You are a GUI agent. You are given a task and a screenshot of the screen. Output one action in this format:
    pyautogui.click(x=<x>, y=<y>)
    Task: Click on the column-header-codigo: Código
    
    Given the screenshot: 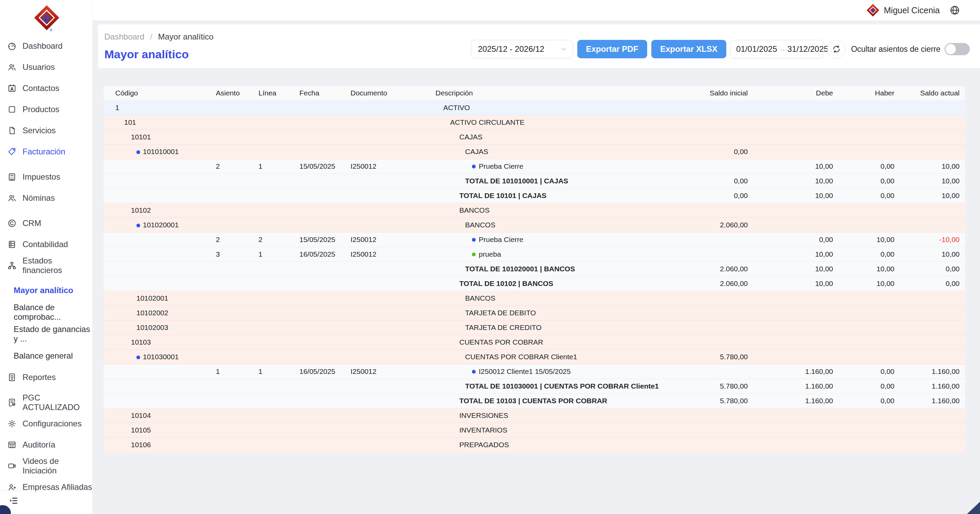 What is the action you would take?
    pyautogui.click(x=158, y=93)
    